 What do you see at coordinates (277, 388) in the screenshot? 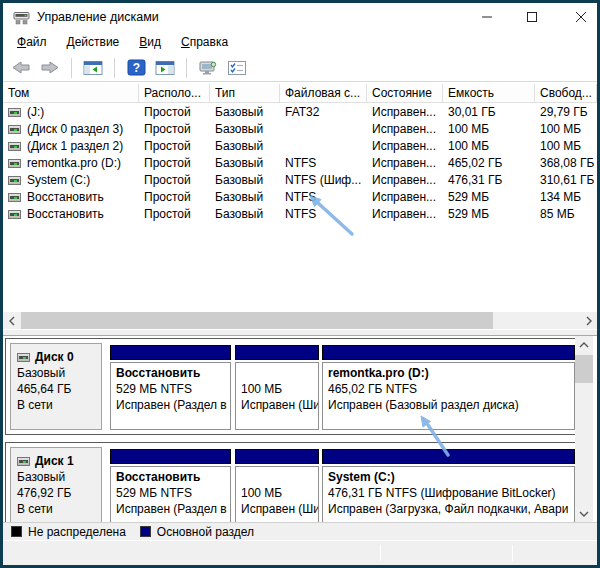
I see `disk0-partition-efi: 100 МБ Исправен (Ши` at bounding box center [277, 388].